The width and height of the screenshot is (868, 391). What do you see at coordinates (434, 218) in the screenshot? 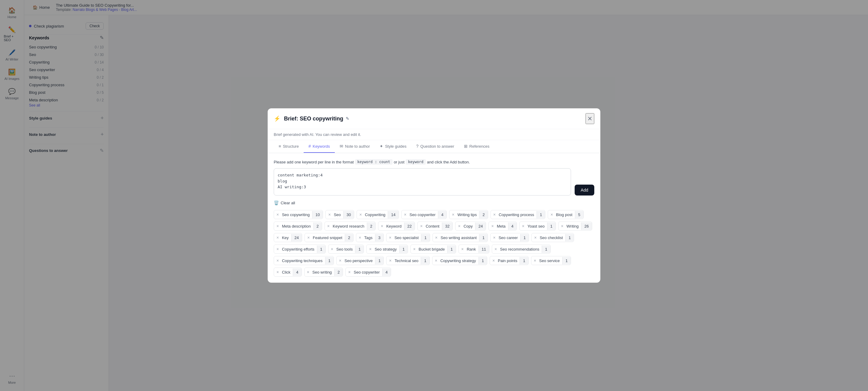
I see `modal-body: Please add one keyword per line in the f…` at bounding box center [434, 218].